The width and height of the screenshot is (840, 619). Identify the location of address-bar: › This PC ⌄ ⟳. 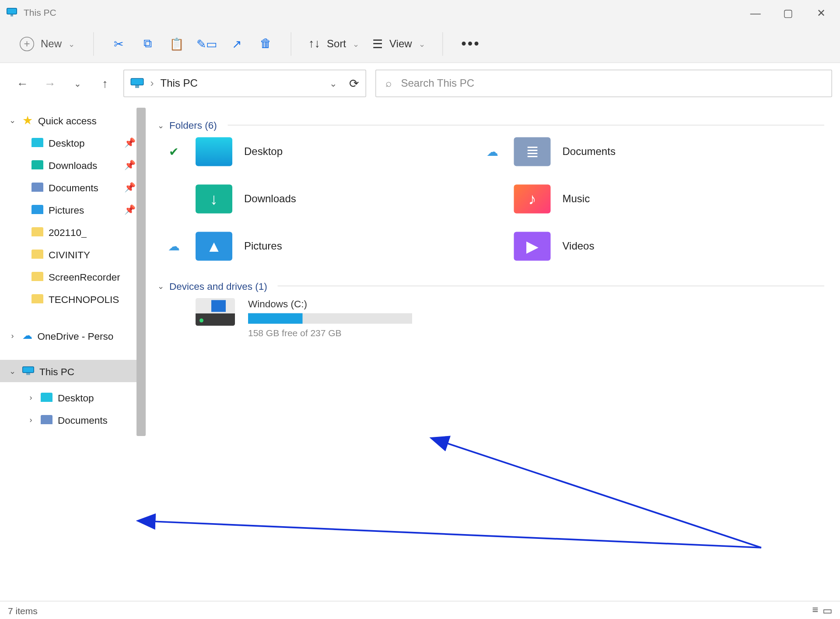
(245, 83).